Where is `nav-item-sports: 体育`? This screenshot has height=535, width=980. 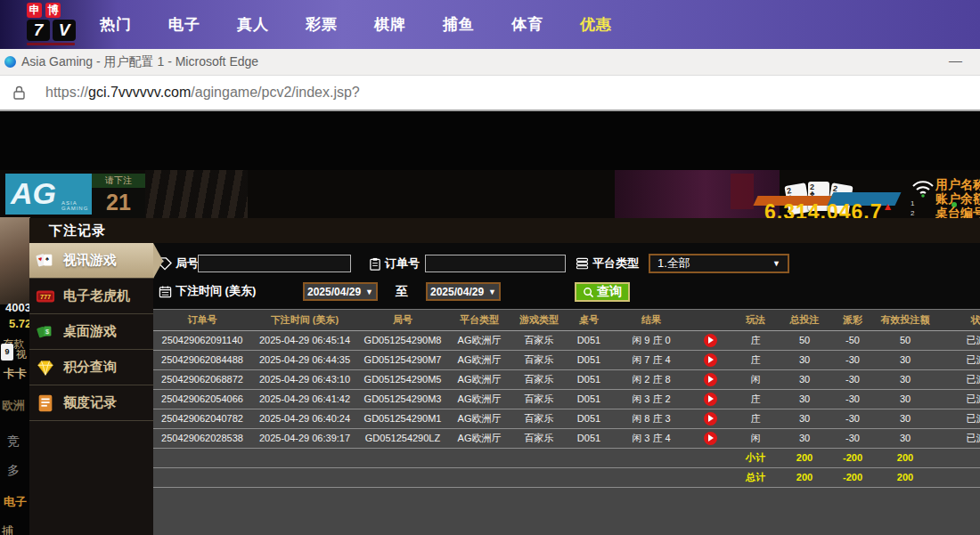 nav-item-sports: 体育 is located at coordinates (527, 25).